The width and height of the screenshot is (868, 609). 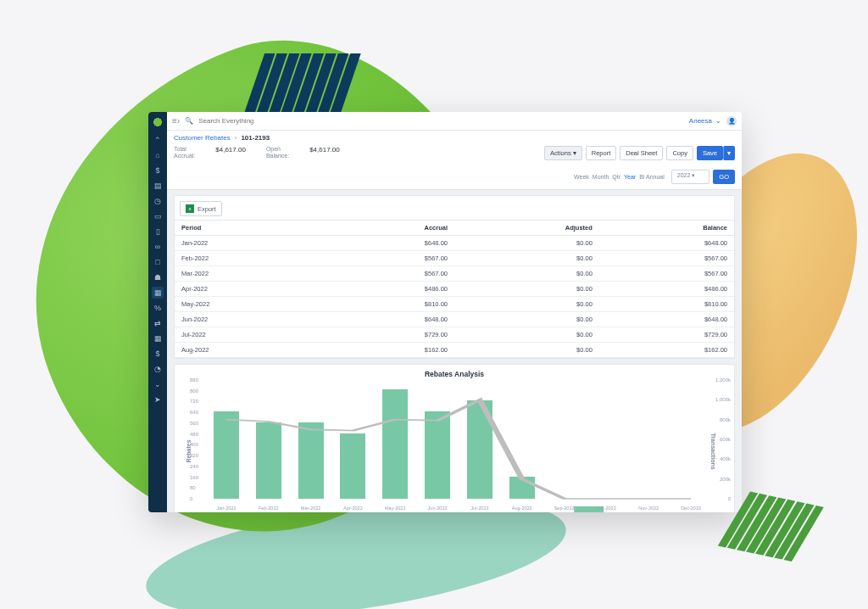 What do you see at coordinates (666, 320) in the screenshot?
I see `cell-balance: $648.00` at bounding box center [666, 320].